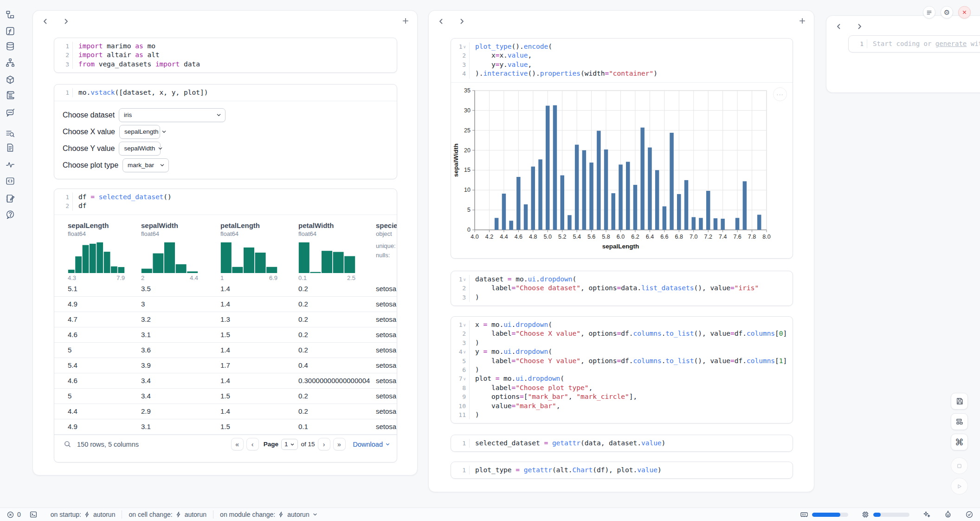 This screenshot has height=521, width=980. What do you see at coordinates (969, 514) in the screenshot?
I see `check-circle-icon` at bounding box center [969, 514].